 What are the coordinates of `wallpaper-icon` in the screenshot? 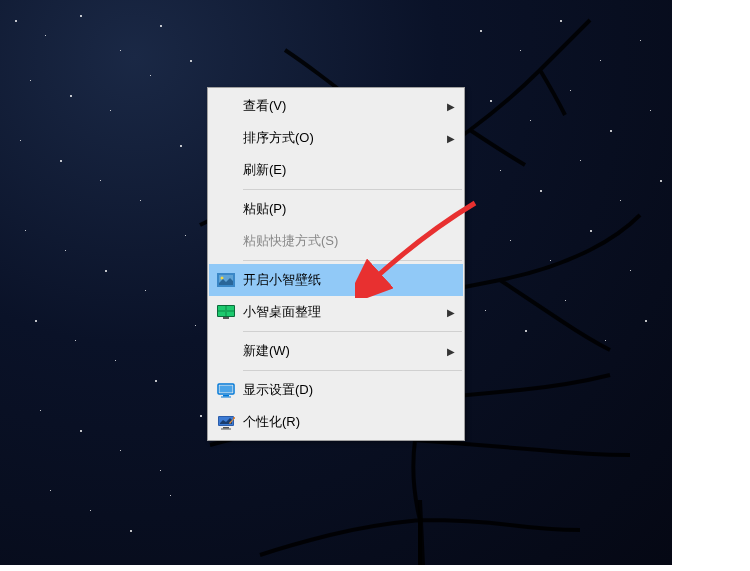 It's located at (226, 280).